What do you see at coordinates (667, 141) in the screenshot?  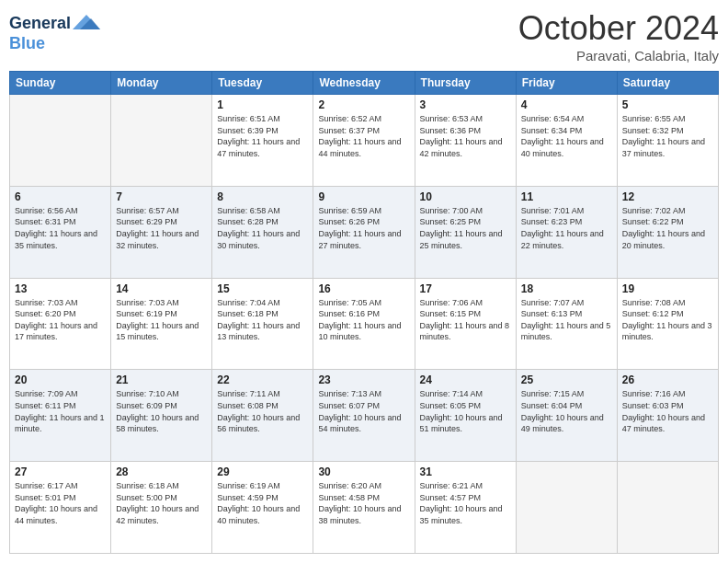 I see `calendar-cell: 5Sunrise: 6:55 AM Sunset: 6:32 PM Daylig…` at bounding box center [667, 141].